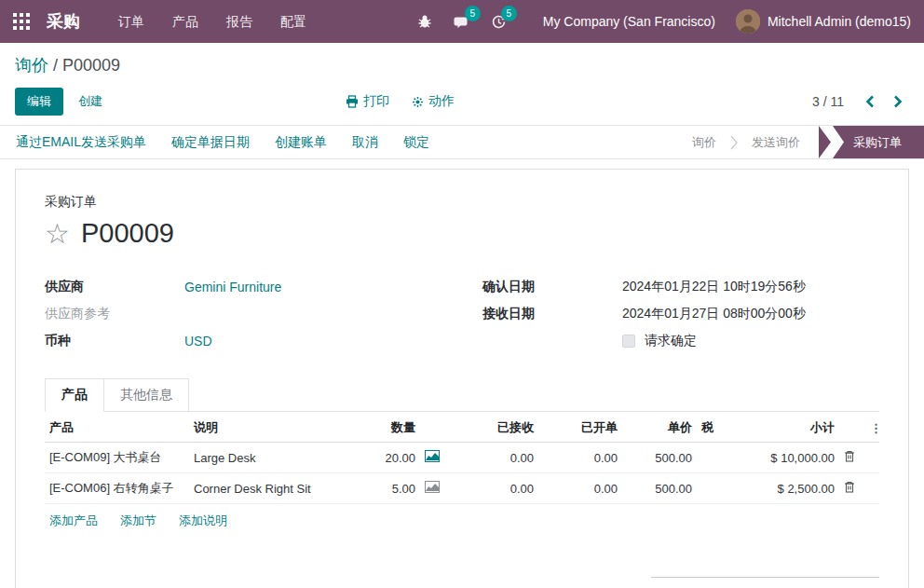 This screenshot has height=588, width=924. What do you see at coordinates (367, 102) in the screenshot?
I see `print-menu-button: 打印` at bounding box center [367, 102].